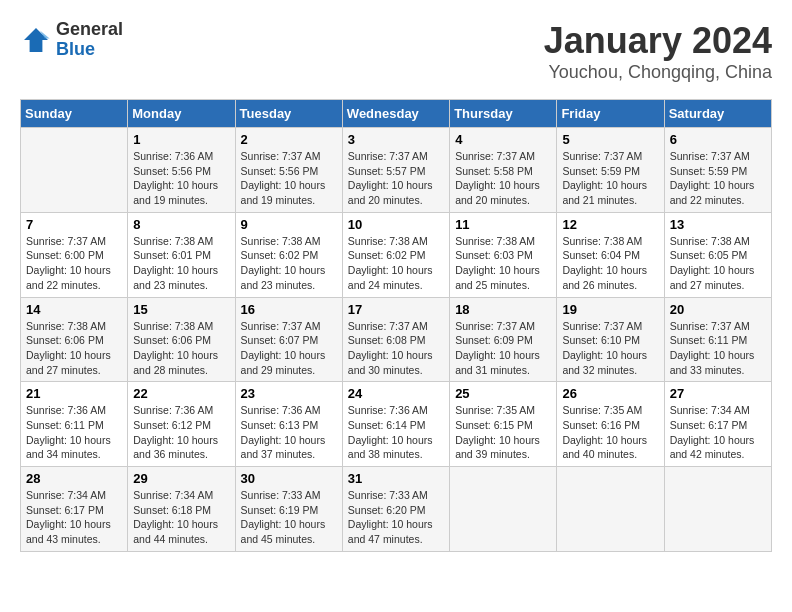 Image resolution: width=792 pixels, height=612 pixels. What do you see at coordinates (74, 478) in the screenshot?
I see `day-number: 28` at bounding box center [74, 478].